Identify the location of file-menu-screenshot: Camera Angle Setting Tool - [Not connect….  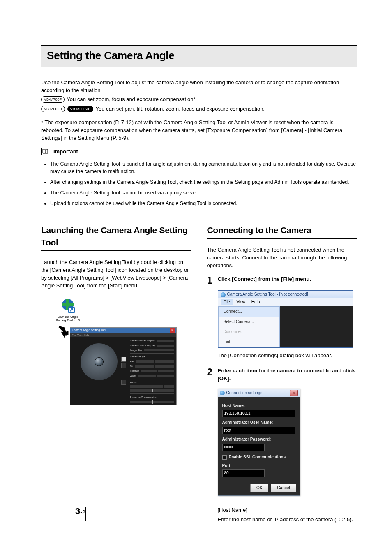
(286, 319).